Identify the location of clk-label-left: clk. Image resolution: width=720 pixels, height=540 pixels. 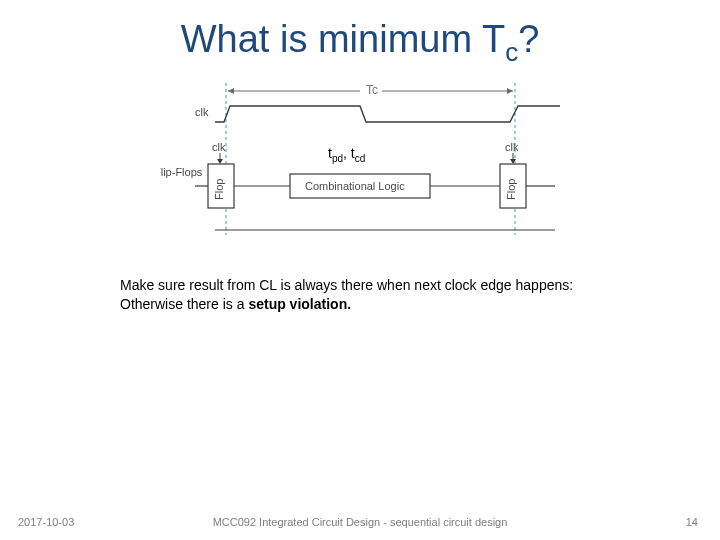
(219, 147).